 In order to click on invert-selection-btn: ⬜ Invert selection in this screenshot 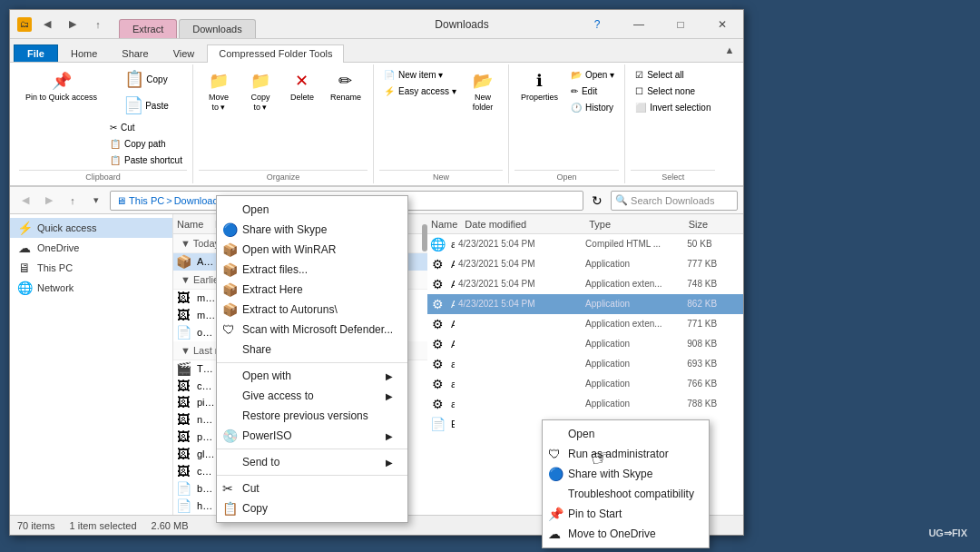, I will do `click(673, 107)`.